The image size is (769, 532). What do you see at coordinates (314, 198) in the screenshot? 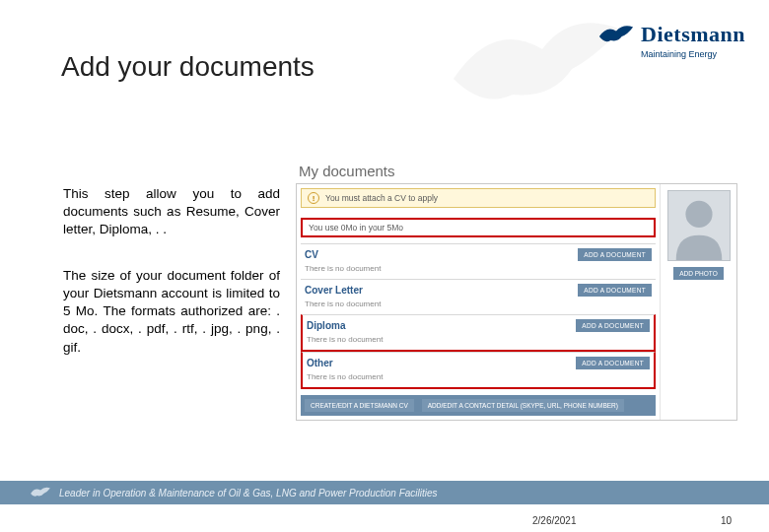
I see `warning-icon: !` at bounding box center [314, 198].